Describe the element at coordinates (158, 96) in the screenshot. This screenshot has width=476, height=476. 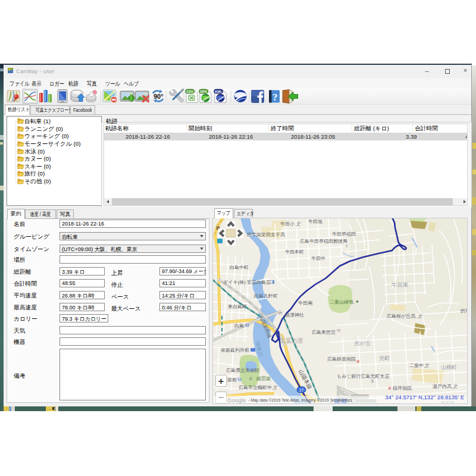
I see `svg-text: 90°` at that location.